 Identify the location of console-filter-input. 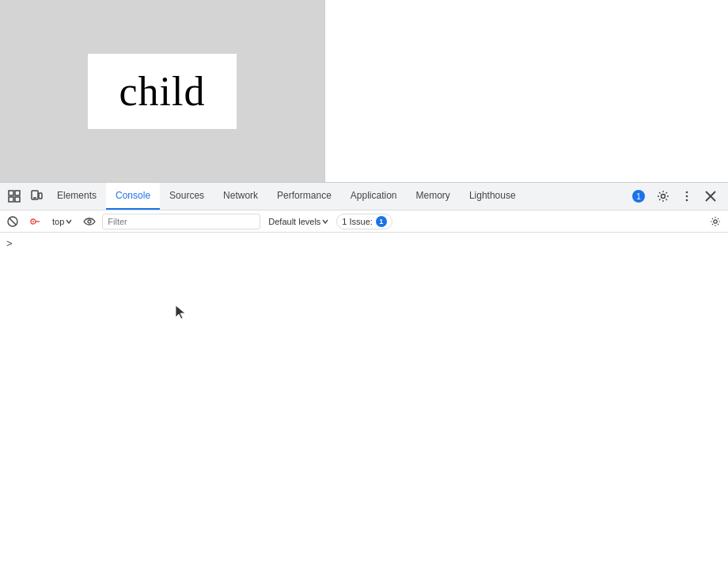
(181, 222).